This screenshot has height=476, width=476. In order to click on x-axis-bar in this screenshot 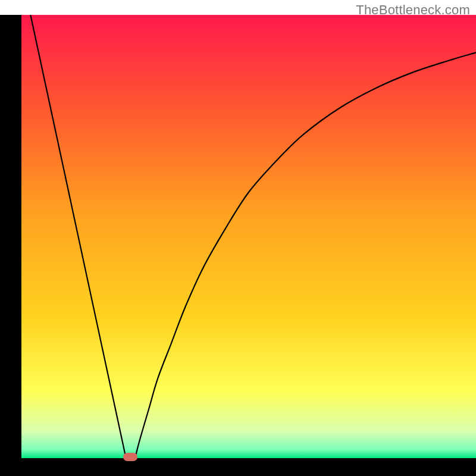, I will do `click(238, 467)`.